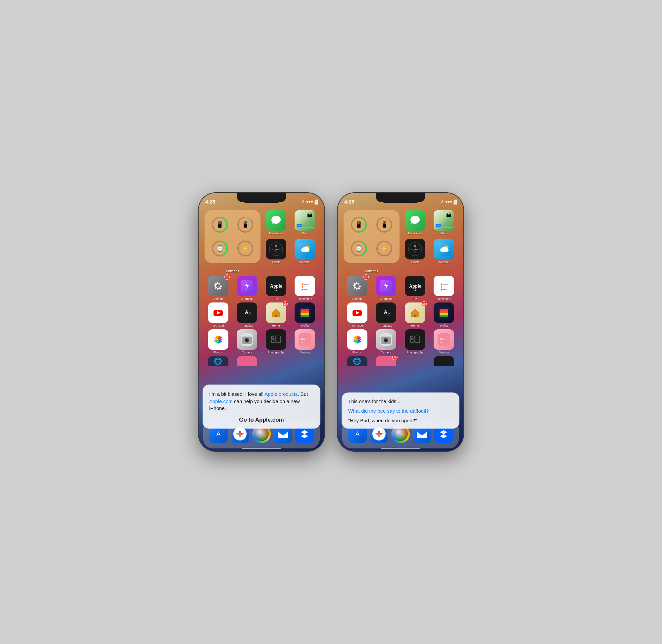 Image resolution: width=662 pixels, height=644 pixels. I want to click on siri-area-left: I'm a bit biased: I love all Apple produ…, so click(261, 407).